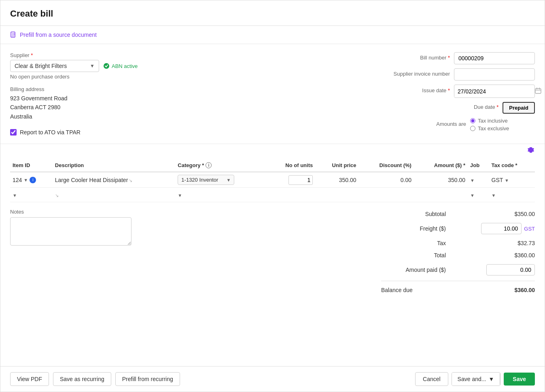 Image resolution: width=545 pixels, height=392 pixels. I want to click on freight-gst-badge: GST, so click(529, 229).